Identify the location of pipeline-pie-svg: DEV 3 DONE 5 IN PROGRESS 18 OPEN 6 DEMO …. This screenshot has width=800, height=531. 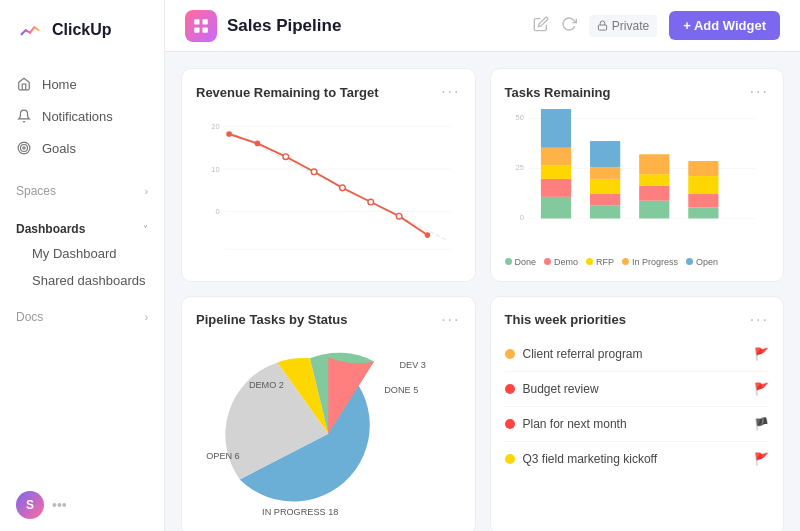
(328, 428).